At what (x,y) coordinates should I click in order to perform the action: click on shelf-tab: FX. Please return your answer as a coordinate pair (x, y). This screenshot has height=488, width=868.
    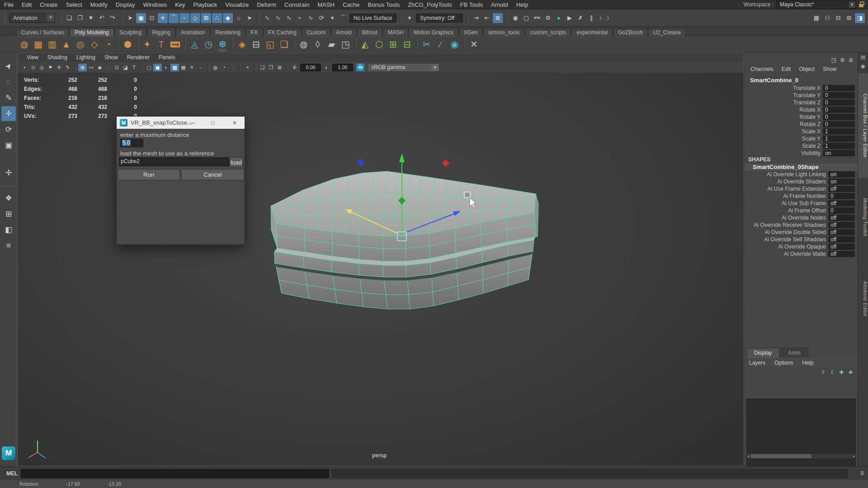
    Looking at the image, I should click on (254, 33).